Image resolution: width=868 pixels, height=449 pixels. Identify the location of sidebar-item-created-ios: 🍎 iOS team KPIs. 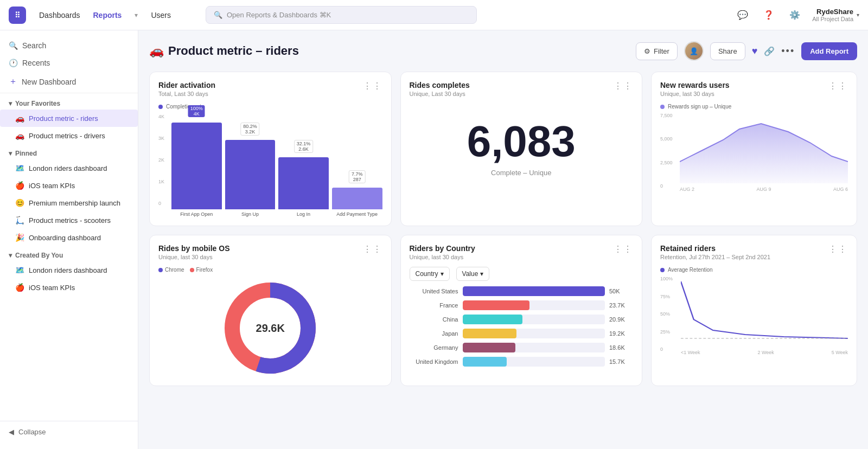
(69, 287).